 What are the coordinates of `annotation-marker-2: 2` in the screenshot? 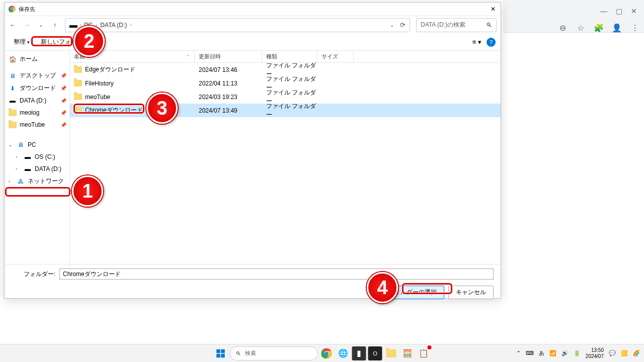 It's located at (89, 41).